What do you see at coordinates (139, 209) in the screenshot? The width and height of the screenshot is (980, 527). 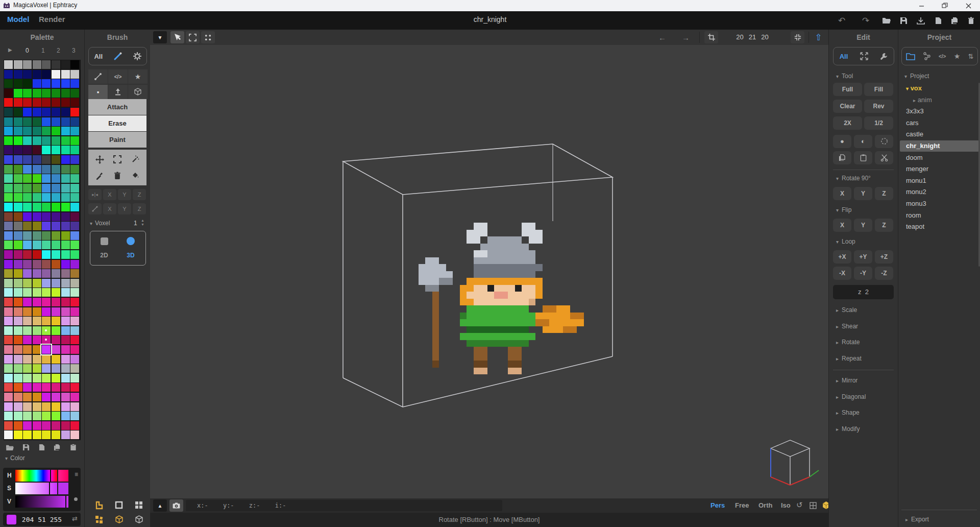 I see `axis-z-toggle: Z` at bounding box center [139, 209].